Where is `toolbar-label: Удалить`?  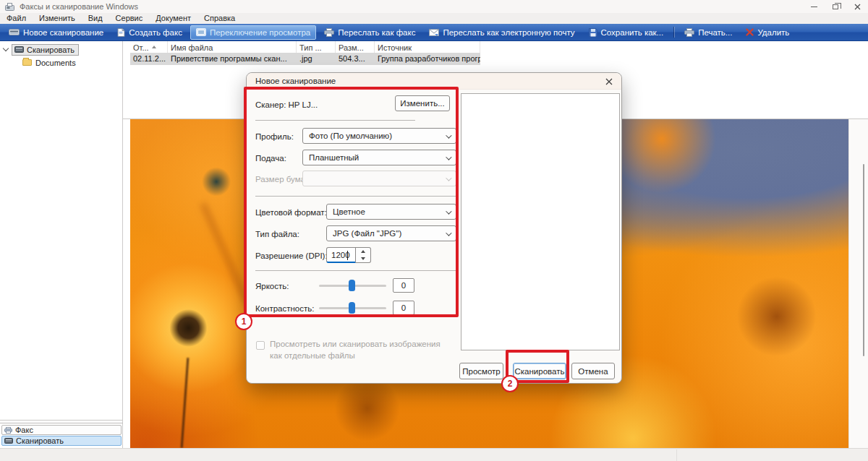
toolbar-label: Удалить is located at coordinates (773, 33).